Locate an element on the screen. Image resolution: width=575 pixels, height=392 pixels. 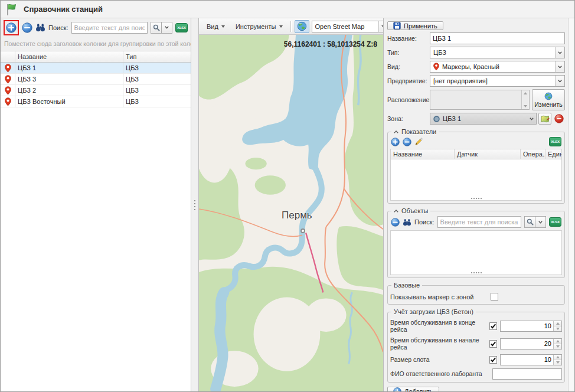
enterprise-field-label: Предприятие: is located at coordinates (409, 81).